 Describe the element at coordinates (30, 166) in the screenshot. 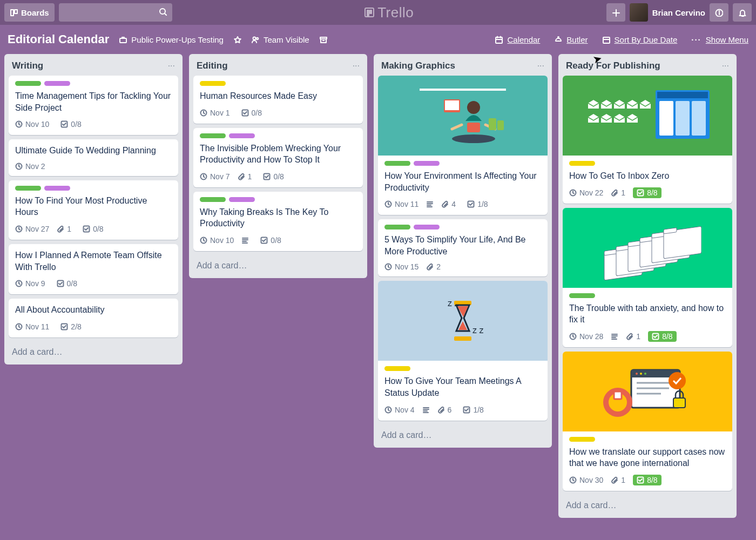

I see `due-date-badge: Nov 2` at that location.